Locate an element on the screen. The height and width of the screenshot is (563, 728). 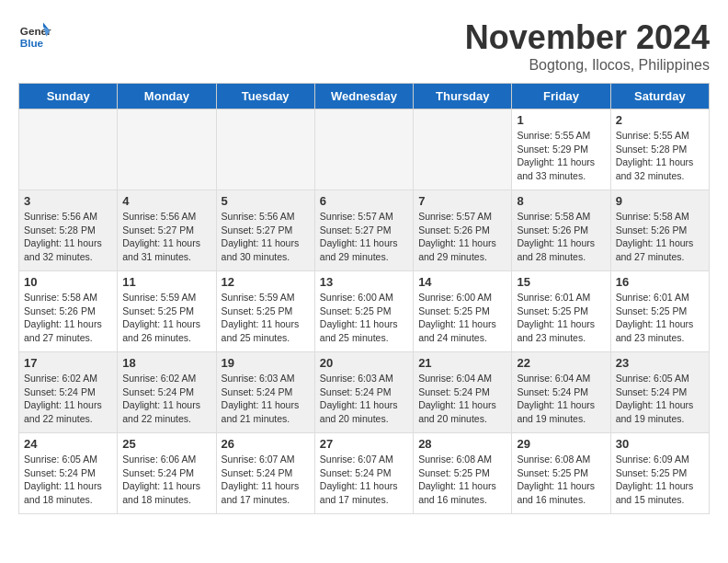
calendar-cell: 3Sunrise: 5:56 AM Sunset: 5:28 PM Daylig… is located at coordinates (68, 231).